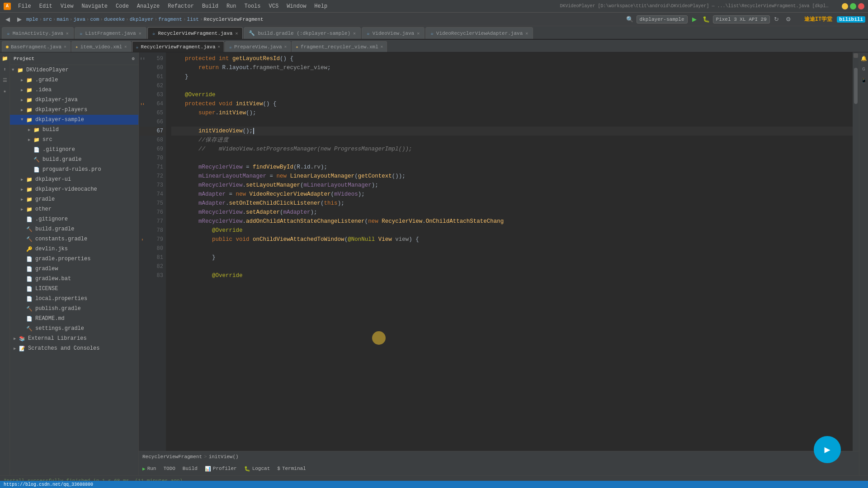  I want to click on tree-item-gradlew: 📄 gradlew, so click(74, 269).